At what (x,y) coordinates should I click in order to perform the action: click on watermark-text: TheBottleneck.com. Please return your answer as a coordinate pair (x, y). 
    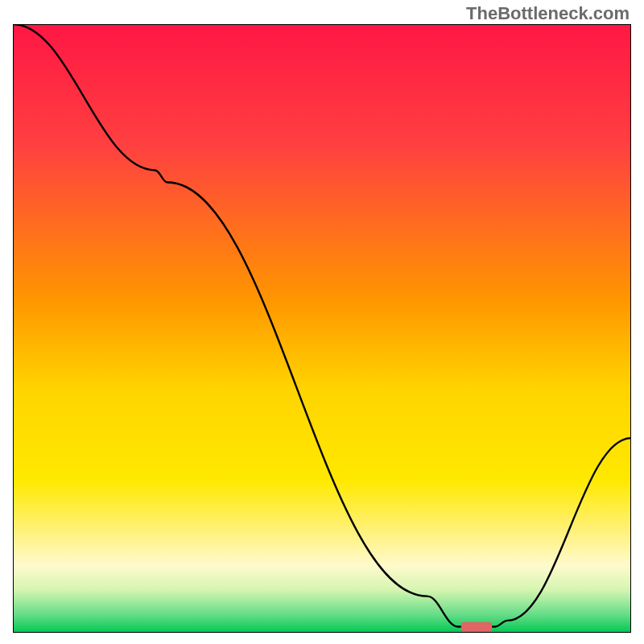
    Looking at the image, I should click on (547, 14).